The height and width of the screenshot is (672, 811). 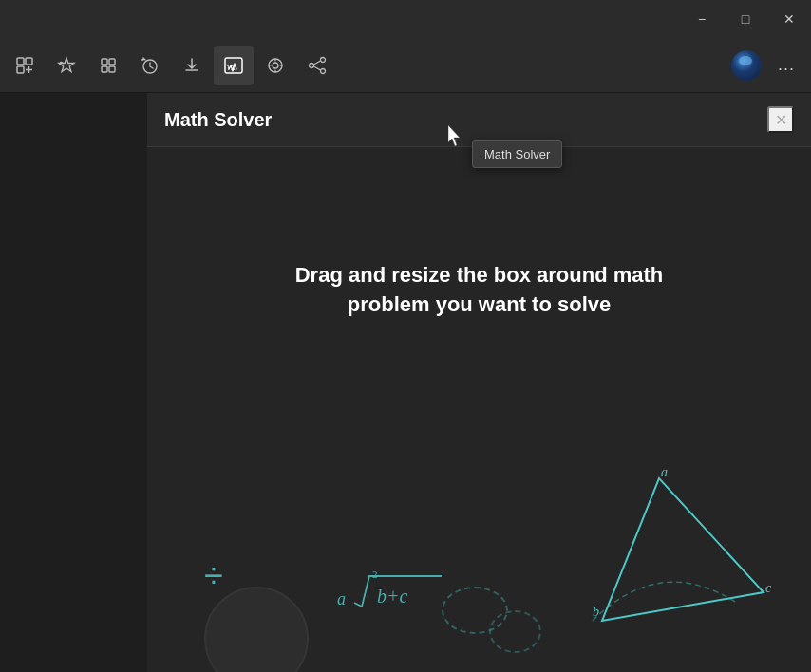 What do you see at coordinates (746, 65) in the screenshot?
I see `avatar` at bounding box center [746, 65].